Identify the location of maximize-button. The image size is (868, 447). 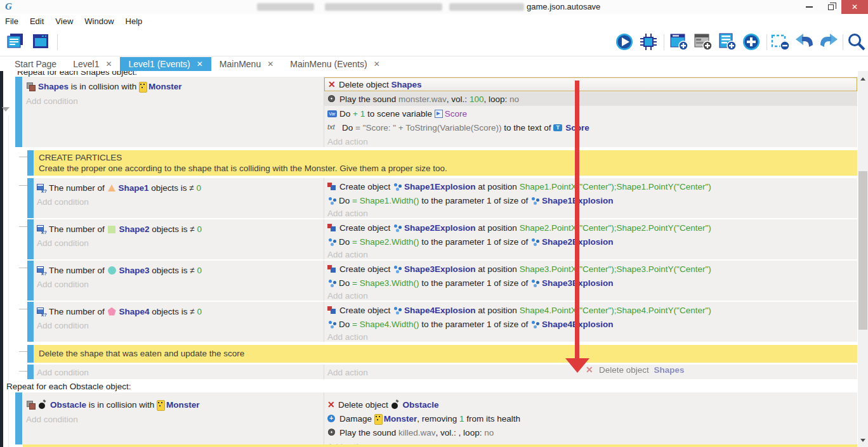
(831, 7).